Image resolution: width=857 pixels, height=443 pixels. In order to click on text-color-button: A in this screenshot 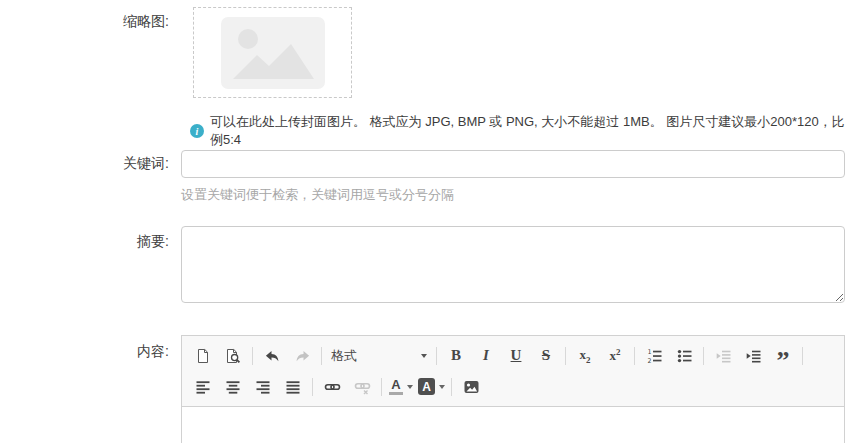, I will do `click(401, 387)`.